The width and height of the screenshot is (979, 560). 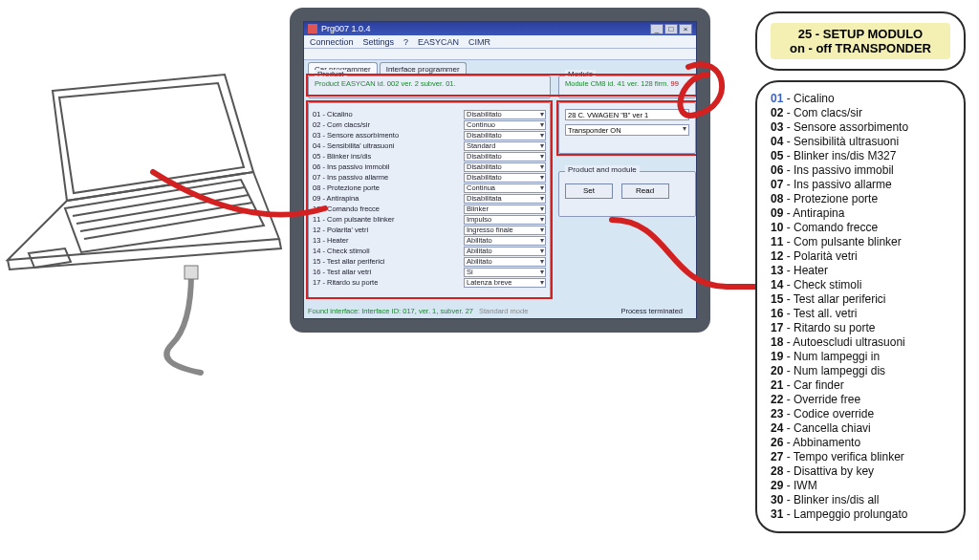 I want to click on side-item-number: 26, so click(x=776, y=442).